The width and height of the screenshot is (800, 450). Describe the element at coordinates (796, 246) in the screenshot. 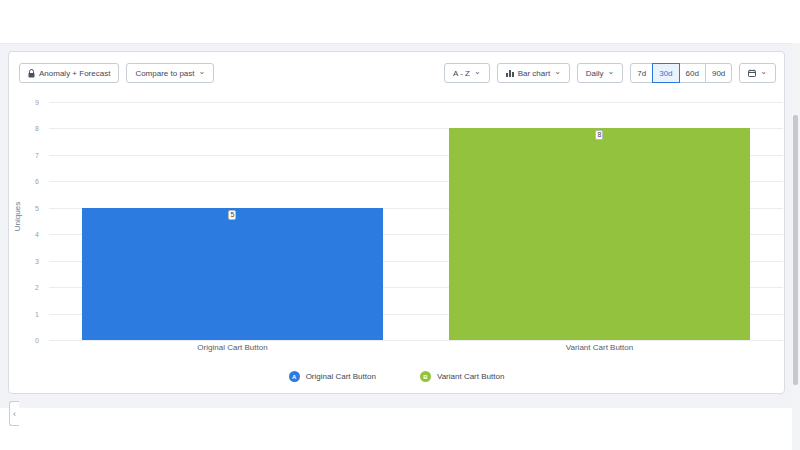

I see `scrollbar` at that location.